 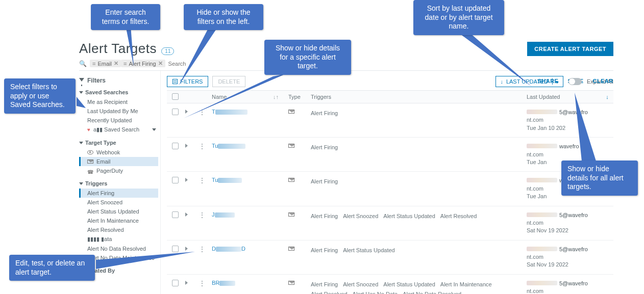 I want to click on sidebar-item: Alert Firing, so click(x=118, y=193).